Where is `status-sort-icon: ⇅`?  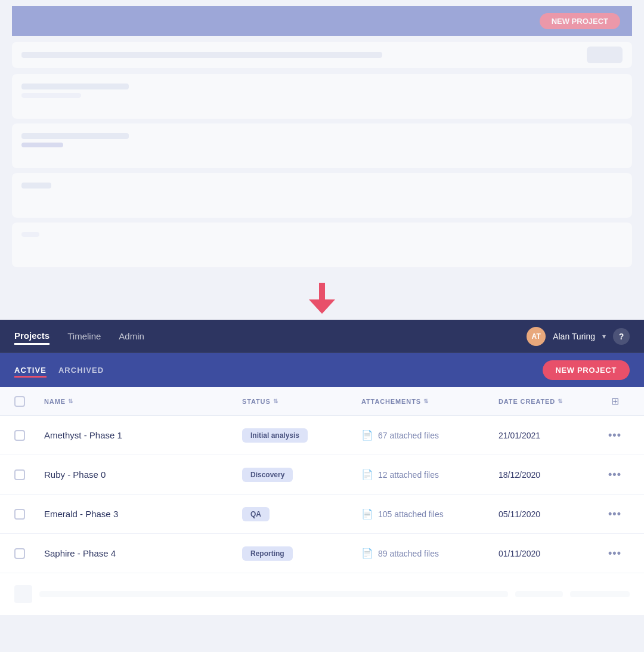 status-sort-icon: ⇅ is located at coordinates (275, 401).